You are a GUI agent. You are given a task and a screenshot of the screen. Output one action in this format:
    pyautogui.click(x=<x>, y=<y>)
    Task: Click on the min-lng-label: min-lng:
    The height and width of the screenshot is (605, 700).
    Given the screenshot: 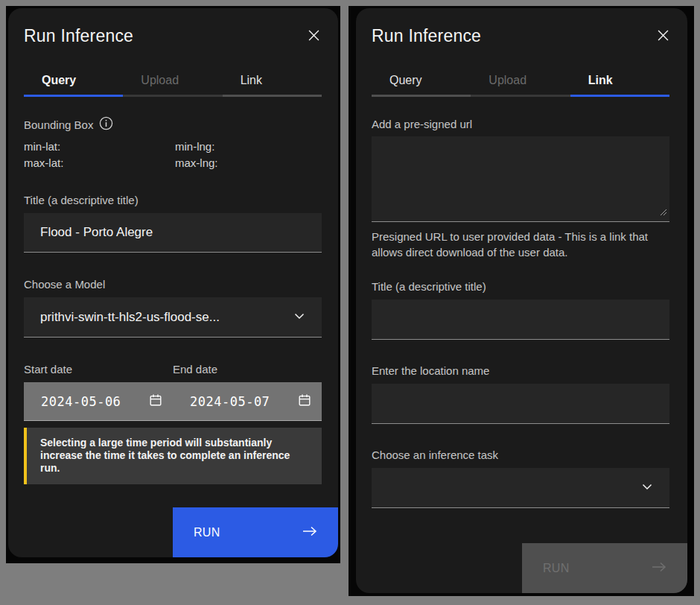 What is the action you would take?
    pyautogui.click(x=249, y=147)
    